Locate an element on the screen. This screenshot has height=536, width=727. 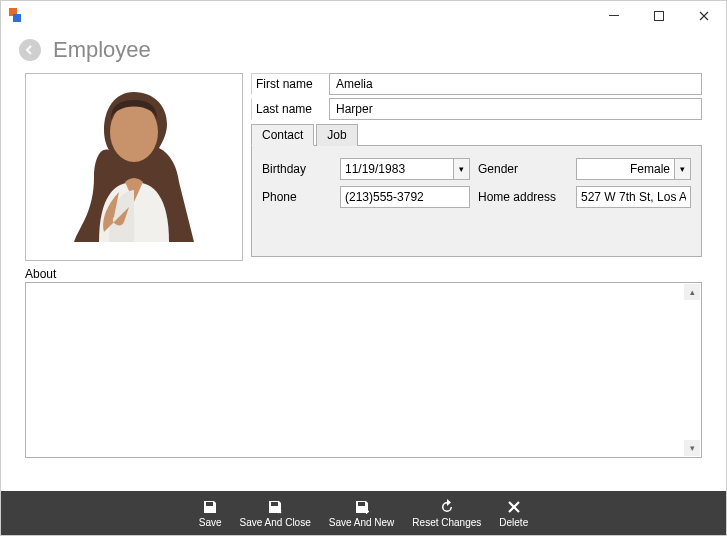
gender-label: Gender is located at coordinates (523, 169).